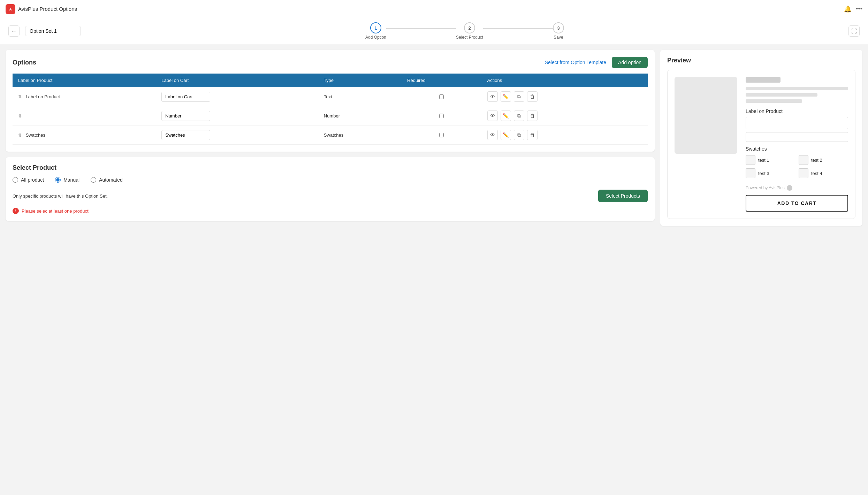 Image resolution: width=868 pixels, height=495 pixels. Describe the element at coordinates (441, 116) in the screenshot. I see `row2-required` at that location.